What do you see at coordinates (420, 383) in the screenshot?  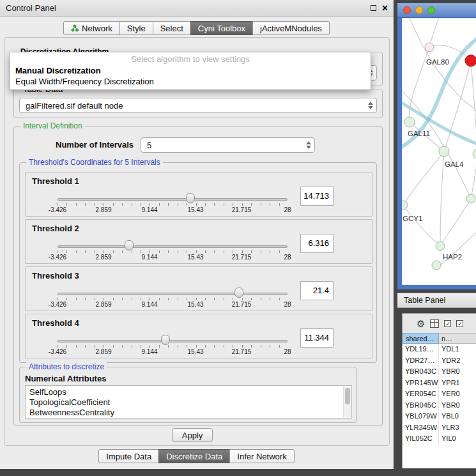 I see `table-cell: YPR145W` at bounding box center [420, 383].